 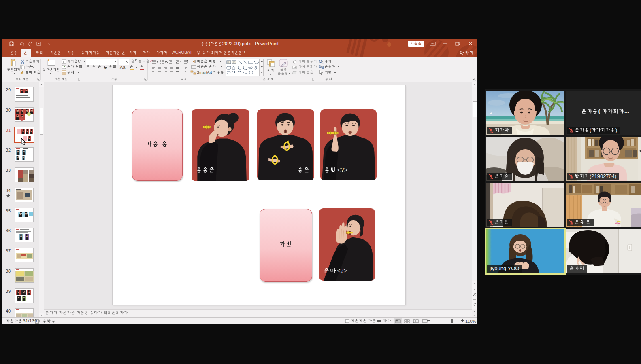 What do you see at coordinates (8, 150) in the screenshot?
I see `svg-text: 32` at bounding box center [8, 150].